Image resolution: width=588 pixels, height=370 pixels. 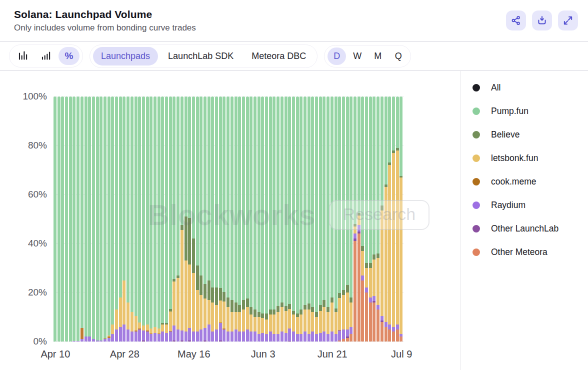 What do you see at coordinates (398, 56) in the screenshot?
I see `period-q-button: Q` at bounding box center [398, 56].